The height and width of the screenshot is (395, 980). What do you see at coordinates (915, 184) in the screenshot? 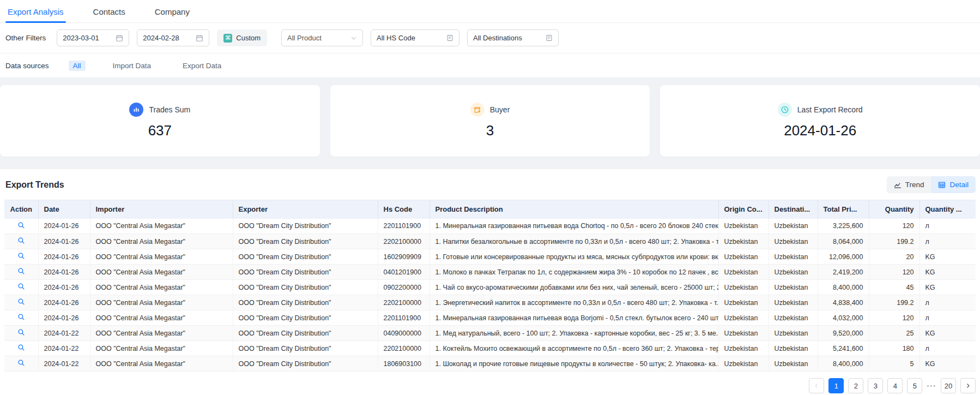
I see `trend-button-label: Trend` at bounding box center [915, 184].